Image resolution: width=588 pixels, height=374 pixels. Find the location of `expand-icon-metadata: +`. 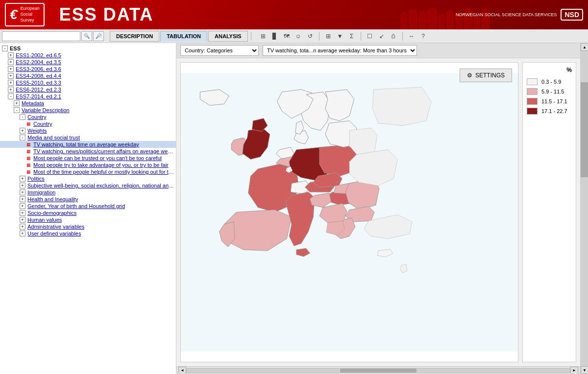

expand-icon-metadata: + is located at coordinates (17, 103).